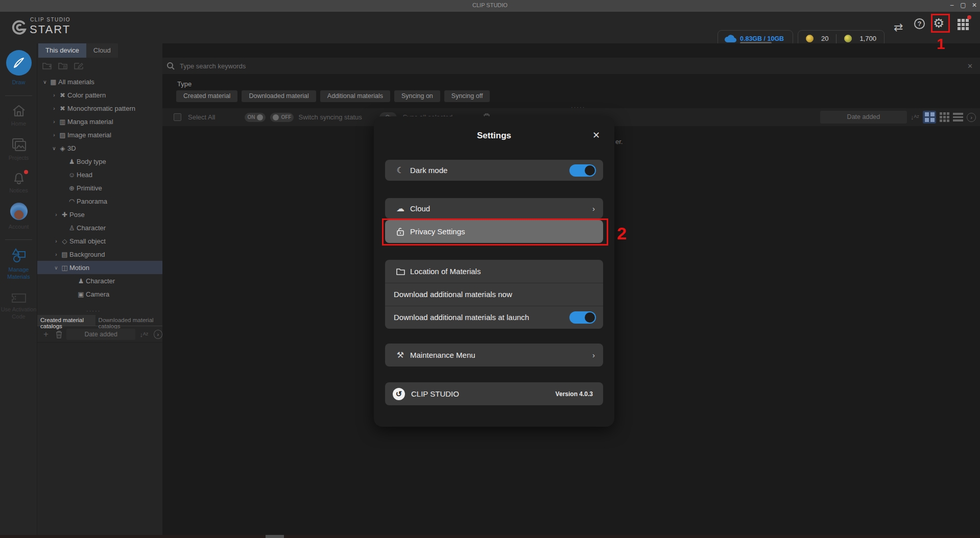 The image size is (980, 538). Describe the element at coordinates (282, 117) in the screenshot. I see `sync-off-toggle: OFF` at that location.